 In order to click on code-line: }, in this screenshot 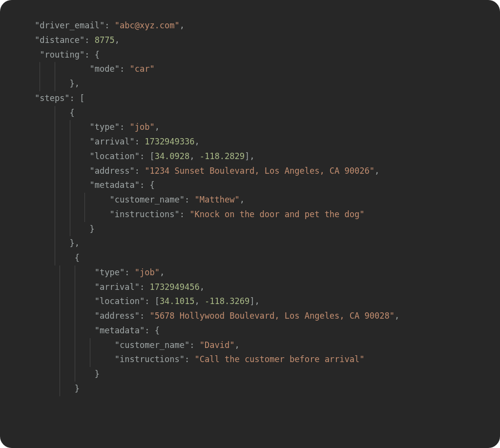, I will do `click(250, 244)`.